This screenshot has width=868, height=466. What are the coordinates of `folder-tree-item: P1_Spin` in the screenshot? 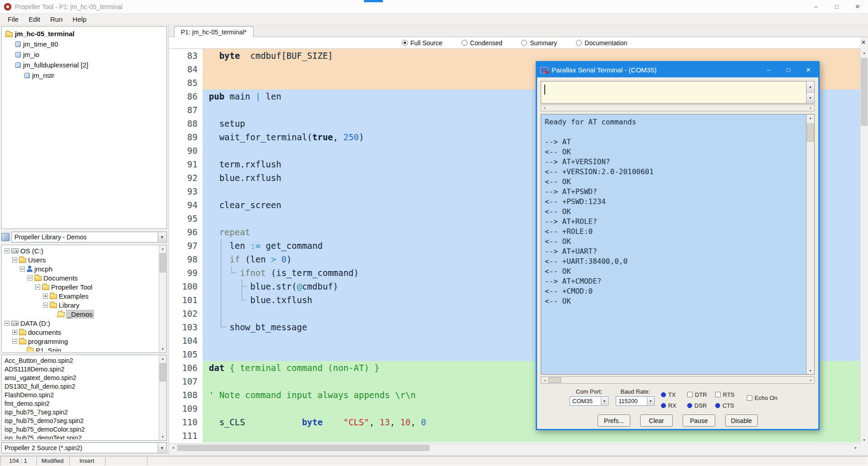 It's located at (80, 348).